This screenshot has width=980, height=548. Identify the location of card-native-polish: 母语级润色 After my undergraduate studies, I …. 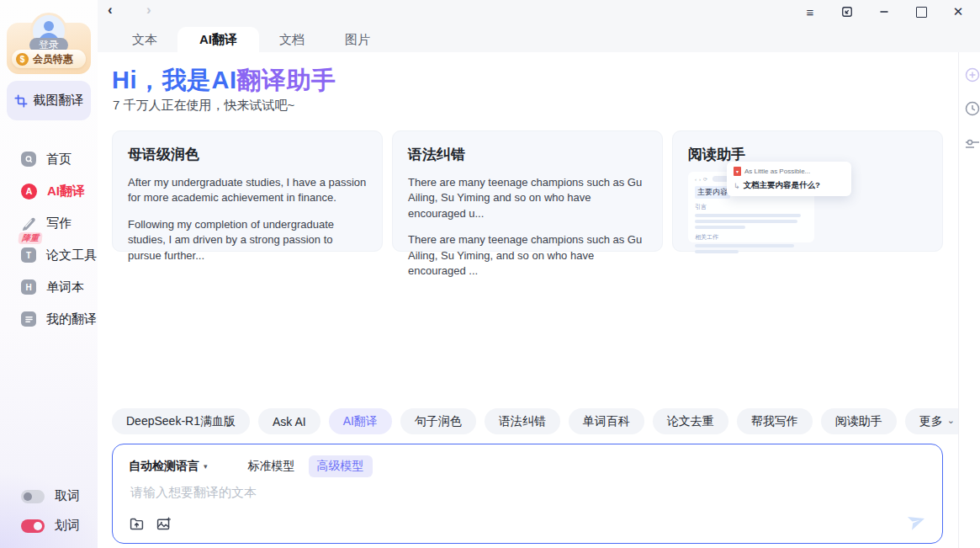
(247, 191).